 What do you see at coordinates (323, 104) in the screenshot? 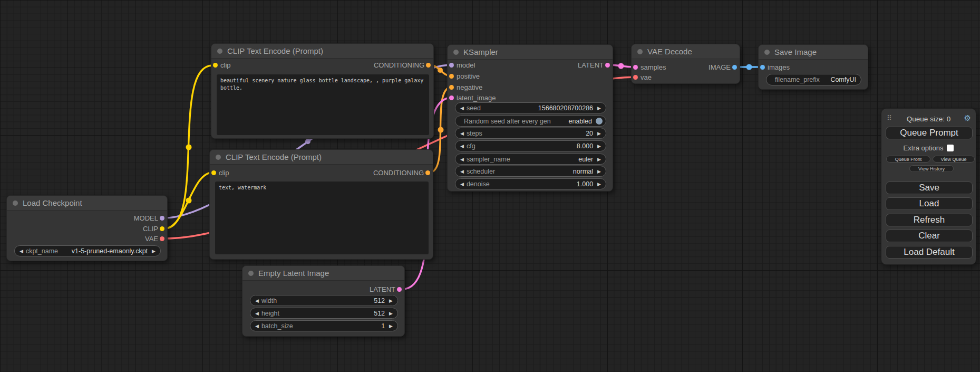
I see `positive-prompt-textarea: beautiful scenery nature glass bottle la…` at bounding box center [323, 104].